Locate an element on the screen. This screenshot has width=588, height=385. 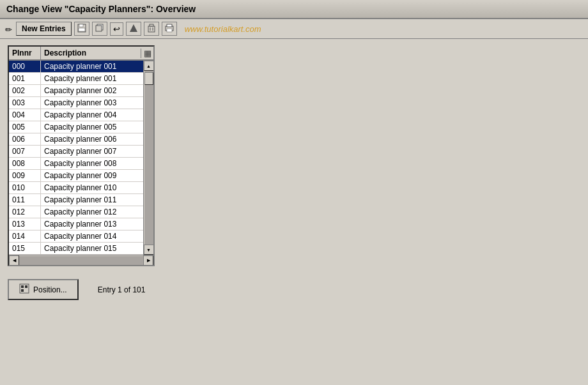
position-label: Position... is located at coordinates (50, 290).